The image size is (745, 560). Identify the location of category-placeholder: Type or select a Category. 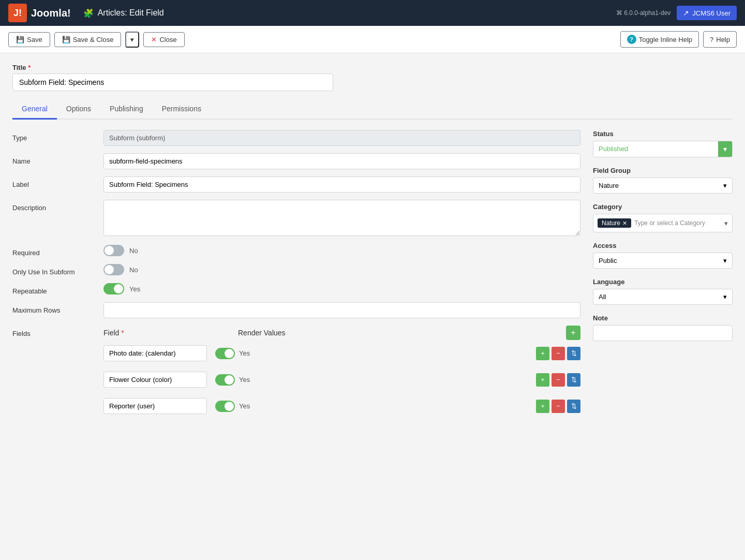
(669, 223).